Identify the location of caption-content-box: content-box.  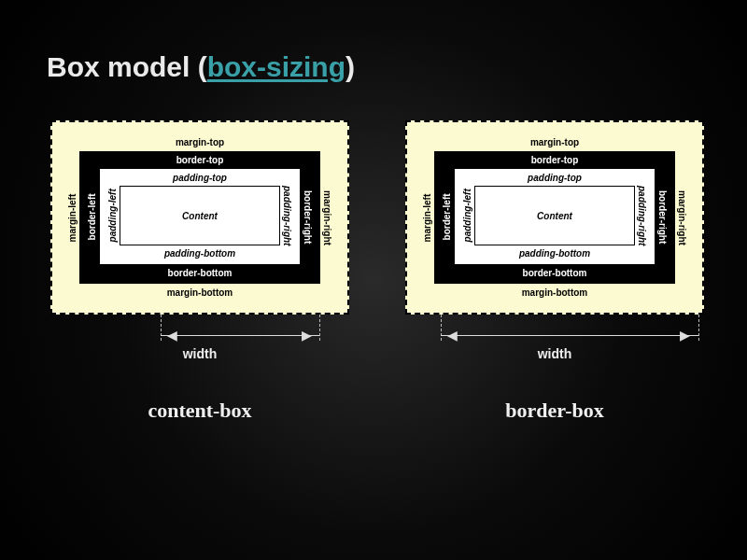
(200, 411).